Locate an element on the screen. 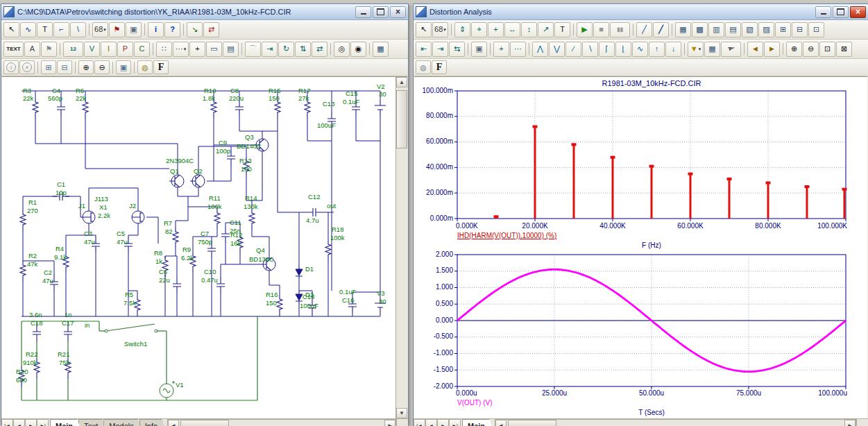 This screenshot has height=426, width=868. tab-text: Text is located at coordinates (93, 423).